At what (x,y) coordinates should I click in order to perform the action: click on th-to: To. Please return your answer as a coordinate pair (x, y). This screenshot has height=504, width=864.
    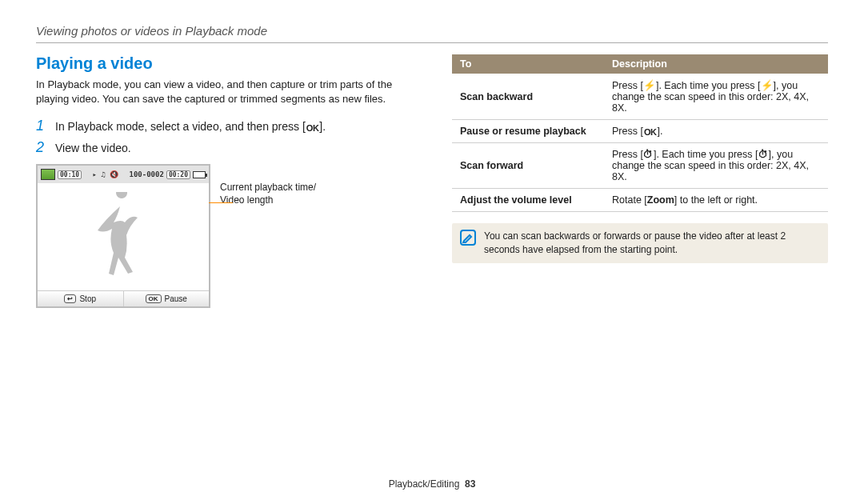
    Looking at the image, I should click on (528, 64).